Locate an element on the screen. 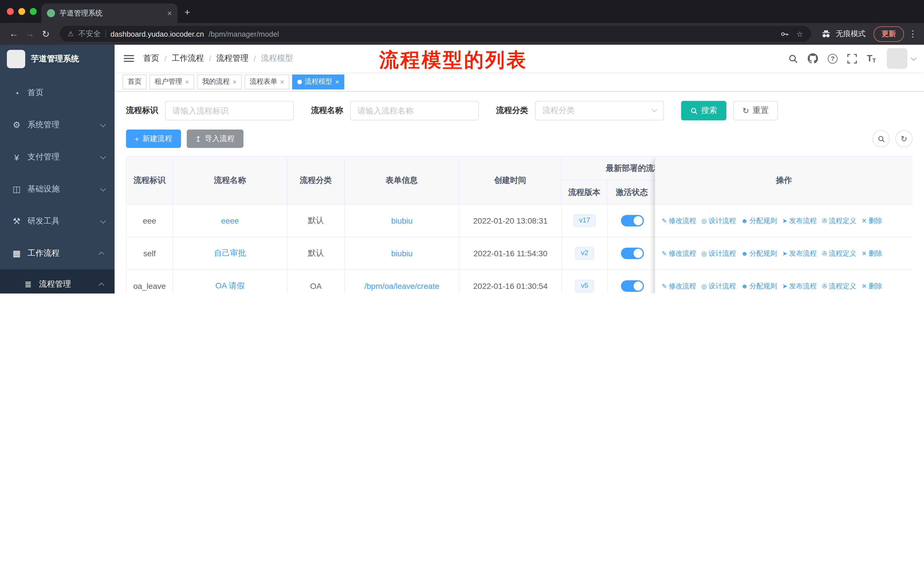 The height and width of the screenshot is (587, 924). browser-tabstrip: 芋道管理系统 × + is located at coordinates (462, 12).